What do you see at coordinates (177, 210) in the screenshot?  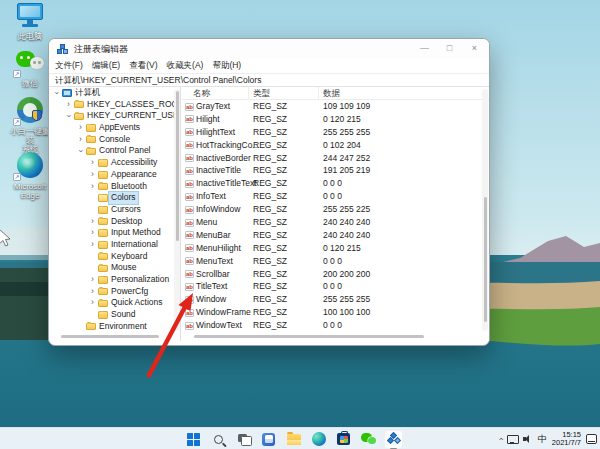 I see `tree-vertical-scrollbar` at bounding box center [177, 210].